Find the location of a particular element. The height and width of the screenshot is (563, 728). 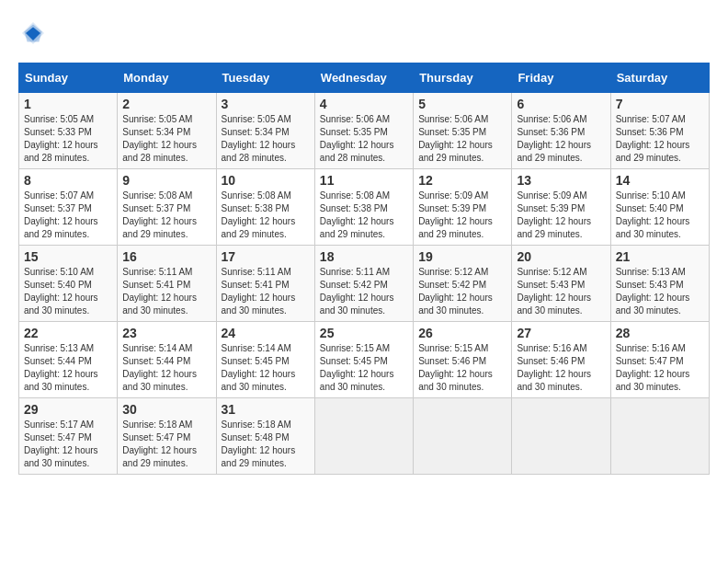

day-number: 15 is located at coordinates (68, 257).